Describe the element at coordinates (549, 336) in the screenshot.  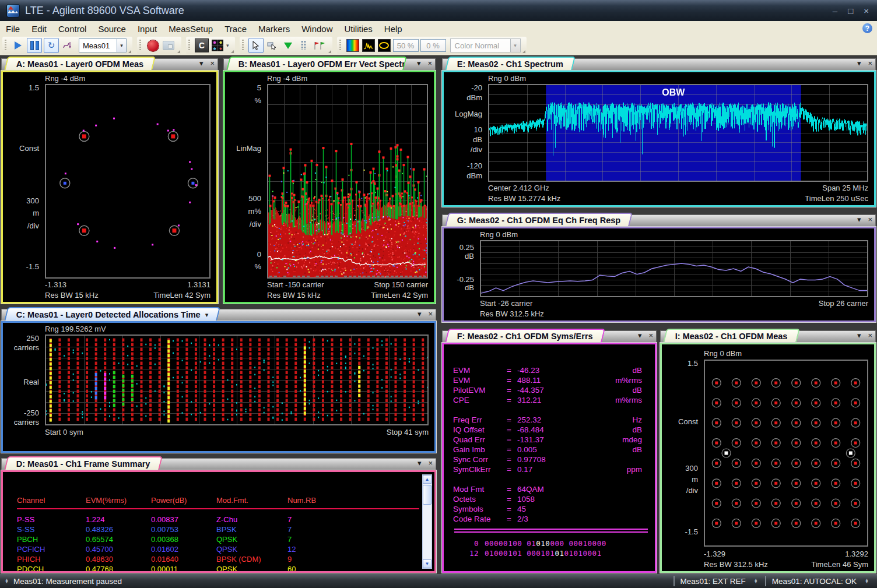
I see `window-header: F: Meas02 - Ch1 OFDM Syms/Errs ▾×` at that location.